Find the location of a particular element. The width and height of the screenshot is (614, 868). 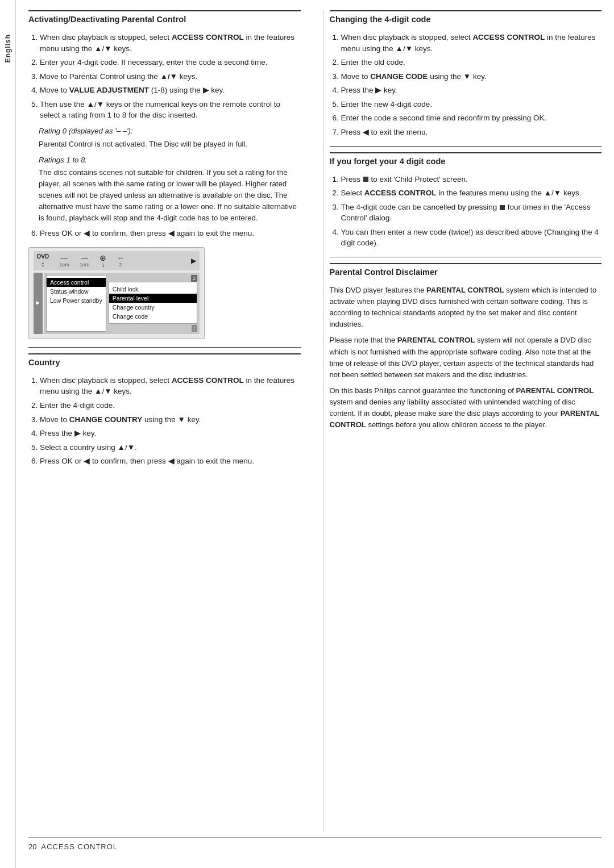

icon3: ⊕ 1 is located at coordinates (103, 261).